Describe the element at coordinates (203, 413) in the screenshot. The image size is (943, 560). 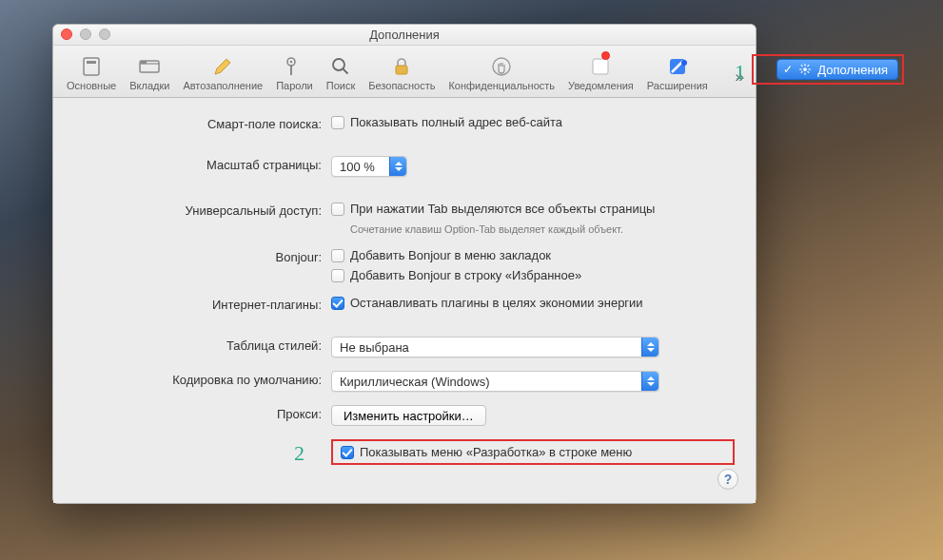
I see `label-proxy: Прокси:` at that location.